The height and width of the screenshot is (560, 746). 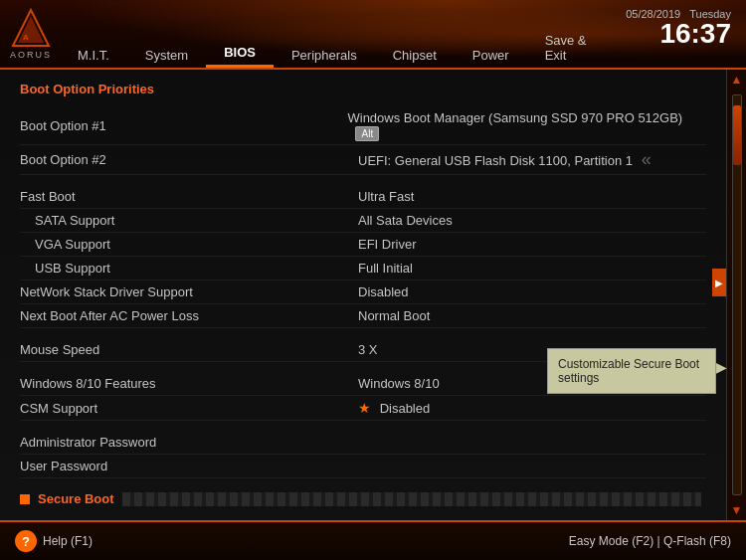 What do you see at coordinates (189, 245) in the screenshot?
I see `label-vga: VGA Support` at bounding box center [189, 245].